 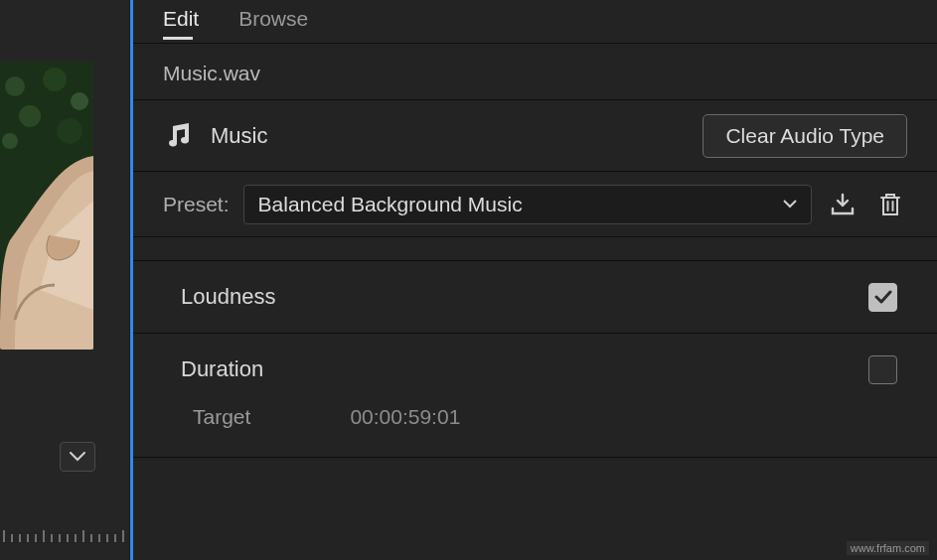 I want to click on timeline-ruler, so click(x=65, y=541).